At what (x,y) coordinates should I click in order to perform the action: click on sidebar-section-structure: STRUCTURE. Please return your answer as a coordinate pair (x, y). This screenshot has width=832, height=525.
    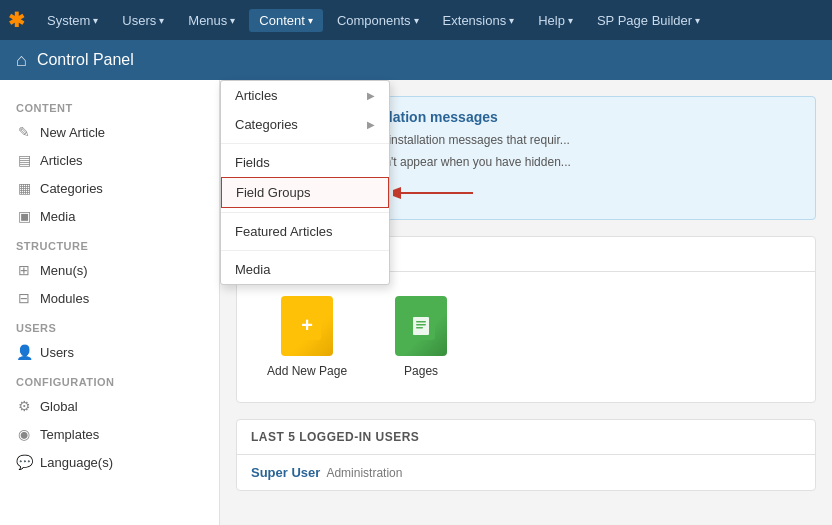
    Looking at the image, I should click on (110, 243).